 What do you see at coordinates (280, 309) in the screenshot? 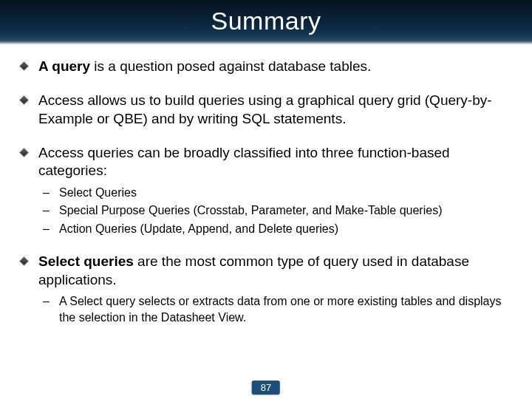
I see `sub-list: –A Select query selects or extracts data…` at bounding box center [280, 309].